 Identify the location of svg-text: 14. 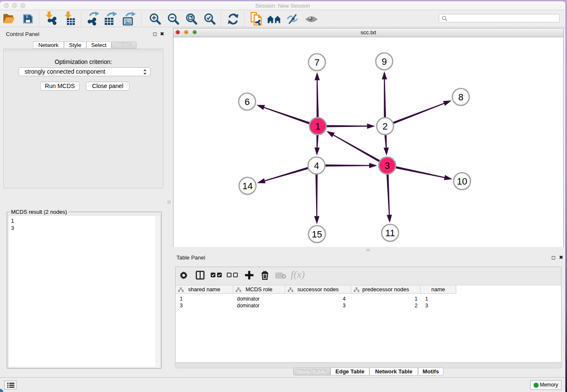
(248, 186).